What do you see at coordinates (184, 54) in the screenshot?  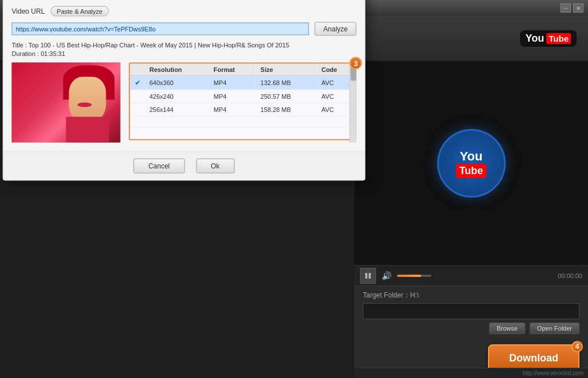 I see `video-duration: Duration : 01:35:31` at bounding box center [184, 54].